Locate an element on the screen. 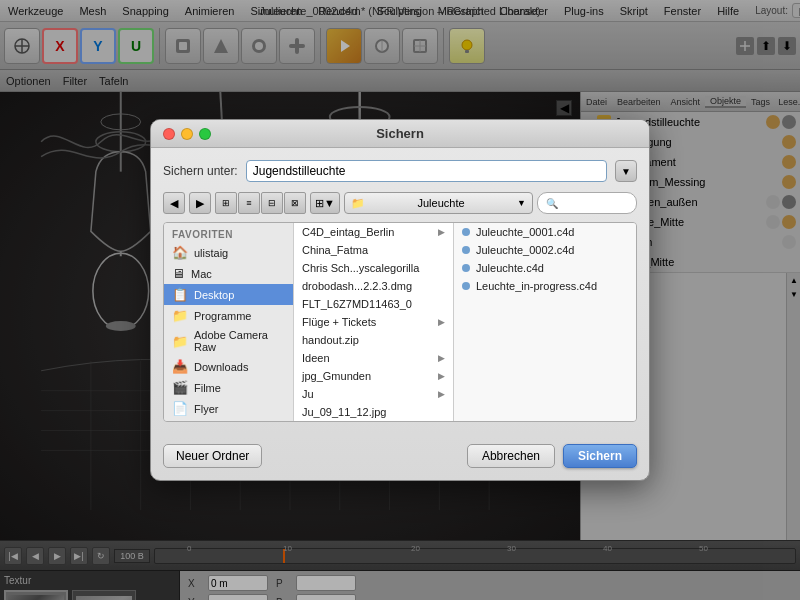  fav-label-4: Adobe Camera Raw is located at coordinates (240, 341).